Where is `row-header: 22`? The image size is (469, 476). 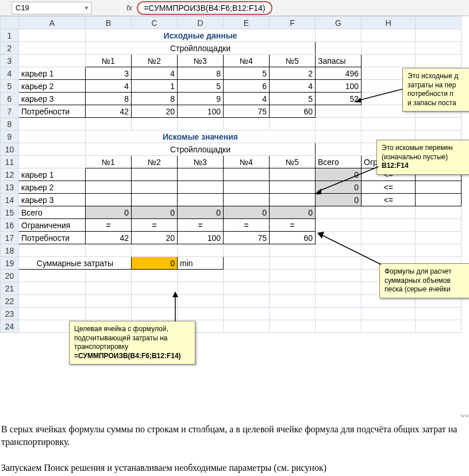
row-header: 22 is located at coordinates (10, 301).